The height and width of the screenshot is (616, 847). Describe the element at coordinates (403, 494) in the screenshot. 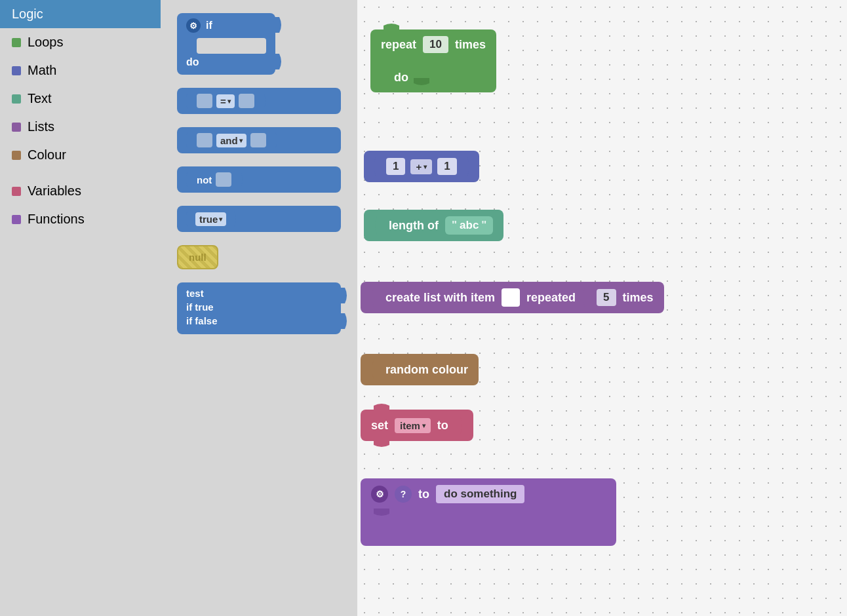

I see `func-question-icon: ?` at that location.